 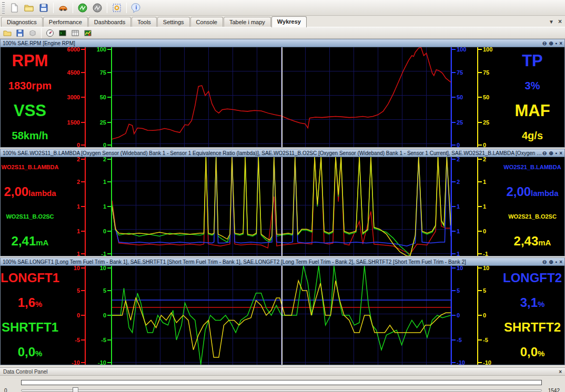 What do you see at coordinates (247, 22) in the screenshot?
I see `tab-tabele-i-mapy: Tabele i mapy` at bounding box center [247, 22].